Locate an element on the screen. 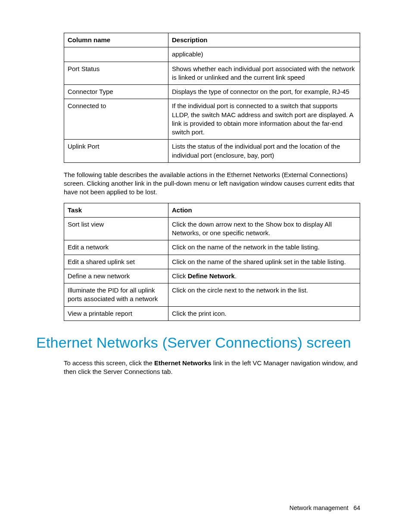 The width and height of the screenshot is (411, 532). table-row: applicable) is located at coordinates (212, 54).